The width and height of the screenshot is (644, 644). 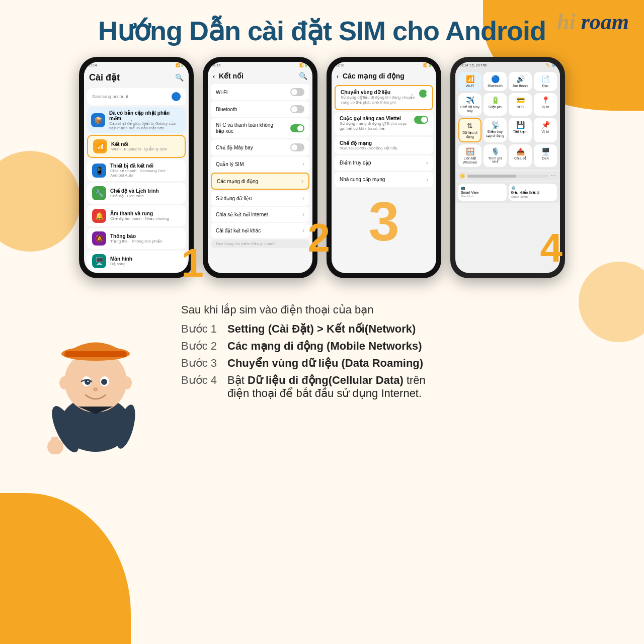 What do you see at coordinates (533, 188) in the screenshot?
I see `smart-things-icon: ⚙️` at bounding box center [533, 188].